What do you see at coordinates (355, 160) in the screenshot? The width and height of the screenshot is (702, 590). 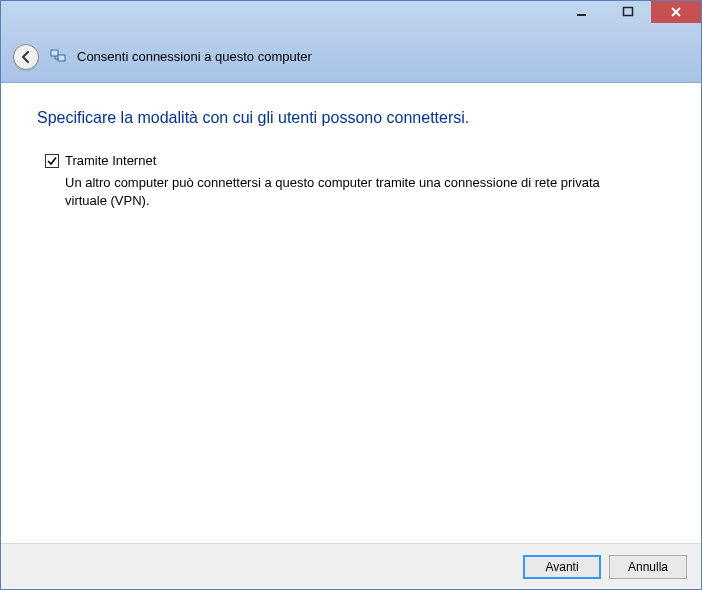 I see `option-row: Tramite Internet` at bounding box center [355, 160].